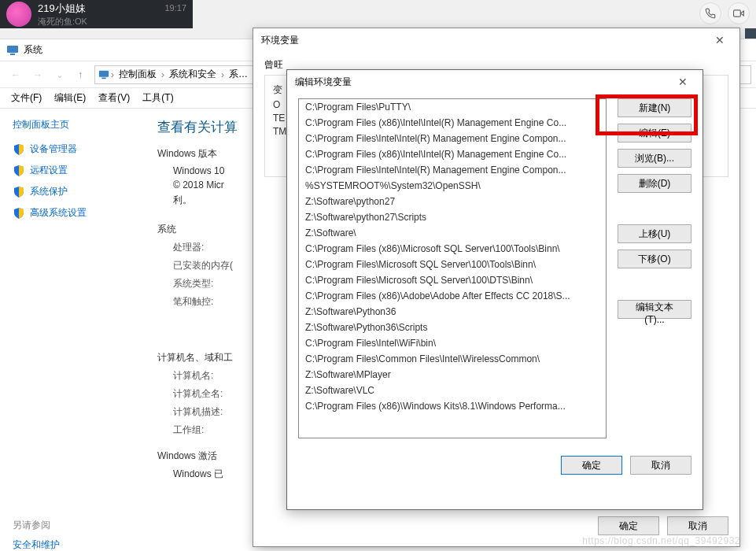  Describe the element at coordinates (70, 98) in the screenshot. I see `menu-edit: 编辑(E)` at that location.